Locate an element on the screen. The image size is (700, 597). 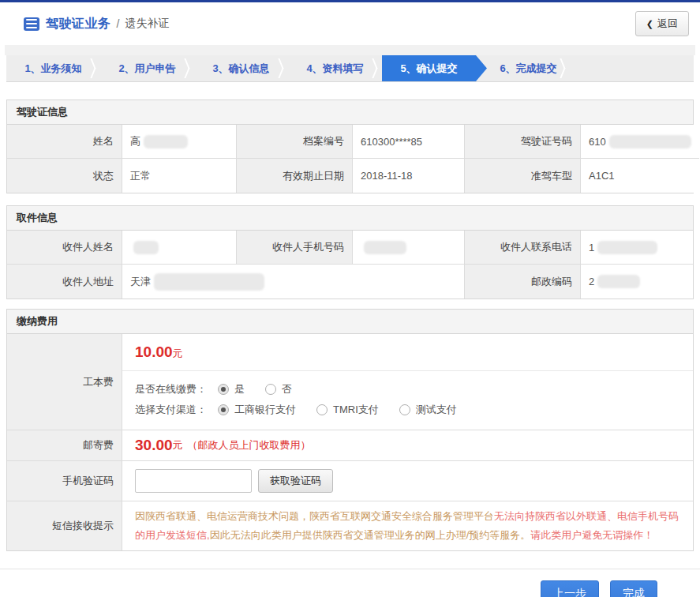
postage-fee-content: 30.00元 （邮政人员上门收取费用） is located at coordinates (407, 445).